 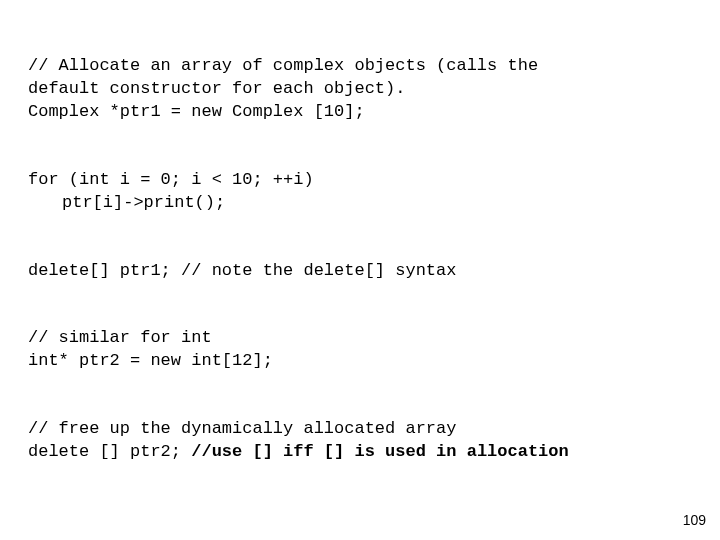 I want to click on code-block-5: // free up the dynamically allocated arr…, so click(x=360, y=430).